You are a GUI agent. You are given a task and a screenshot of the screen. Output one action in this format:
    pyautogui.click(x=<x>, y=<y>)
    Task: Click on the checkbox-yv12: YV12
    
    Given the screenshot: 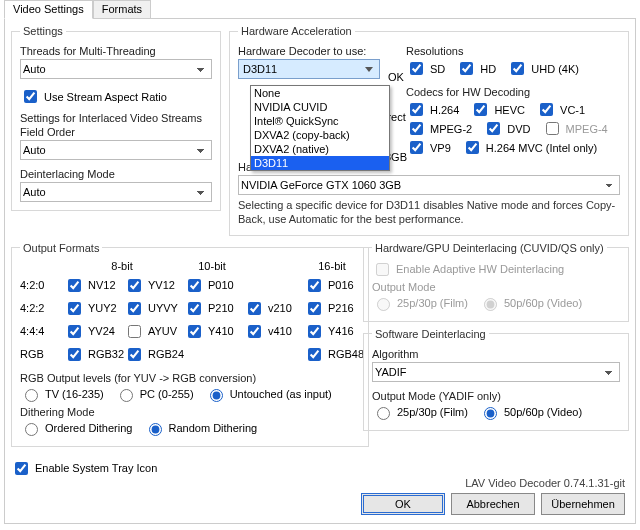 What is the action you would take?
    pyautogui.click(x=148, y=286)
    